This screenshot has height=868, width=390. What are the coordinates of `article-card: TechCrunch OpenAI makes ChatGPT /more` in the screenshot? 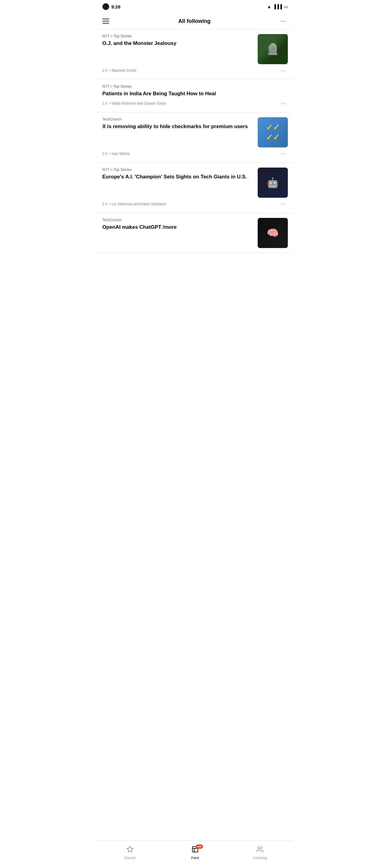 It's located at (195, 233).